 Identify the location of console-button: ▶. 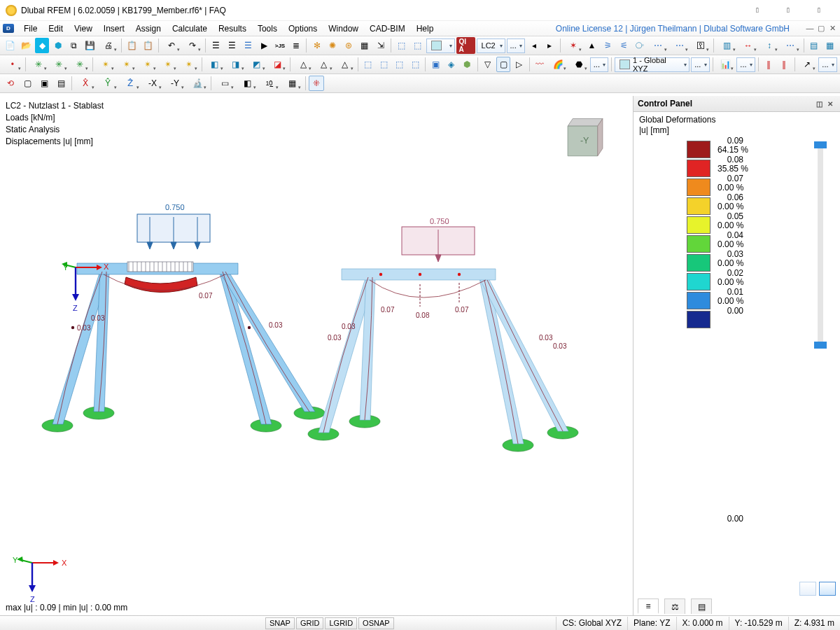
(265, 46).